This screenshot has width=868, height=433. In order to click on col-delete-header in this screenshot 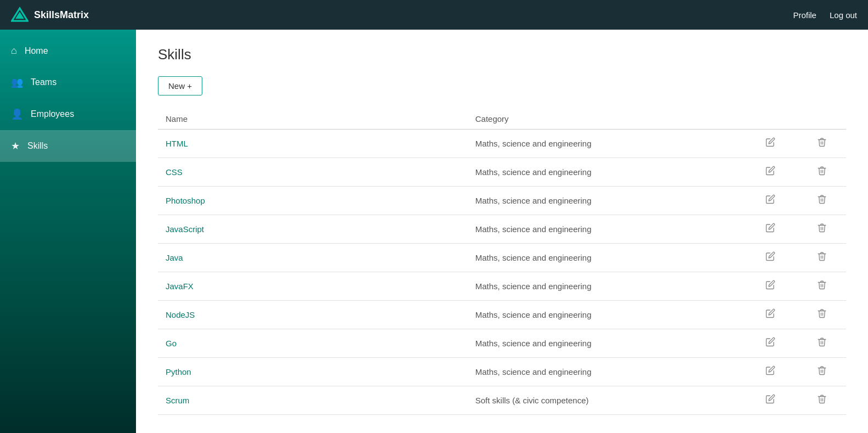, I will do `click(822, 119)`.